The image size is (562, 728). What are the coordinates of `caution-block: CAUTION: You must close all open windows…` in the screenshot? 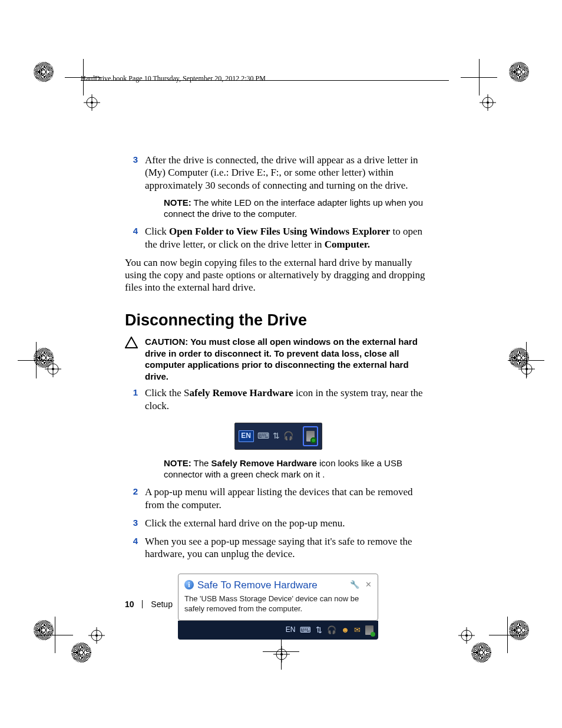 It's located at (278, 359).